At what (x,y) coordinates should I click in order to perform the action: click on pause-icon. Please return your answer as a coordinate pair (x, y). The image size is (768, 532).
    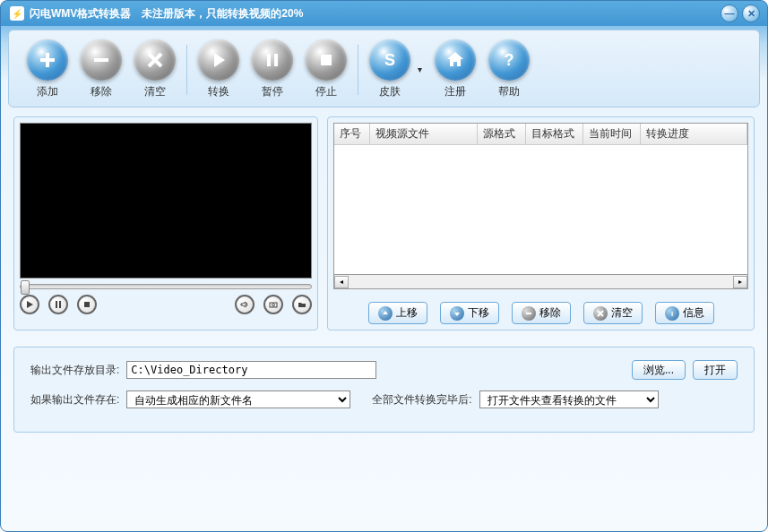
    Looking at the image, I should click on (272, 60).